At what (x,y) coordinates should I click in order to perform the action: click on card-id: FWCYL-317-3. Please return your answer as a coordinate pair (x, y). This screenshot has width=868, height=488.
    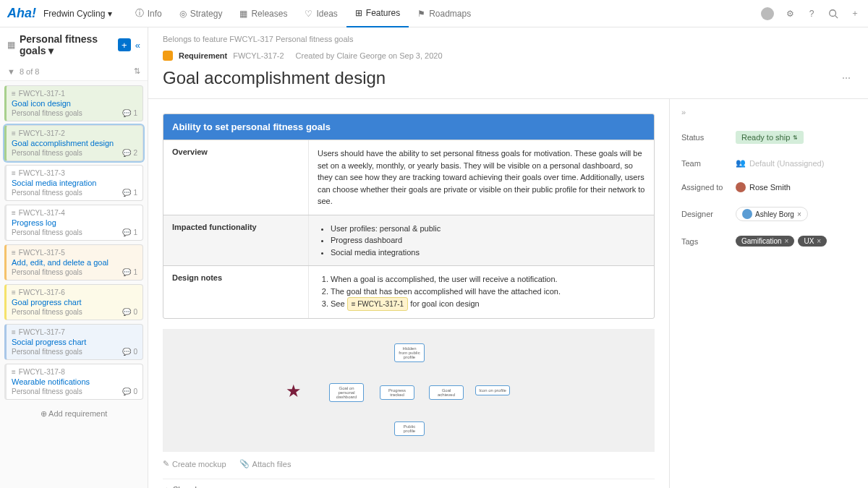
    Looking at the image, I should click on (42, 174).